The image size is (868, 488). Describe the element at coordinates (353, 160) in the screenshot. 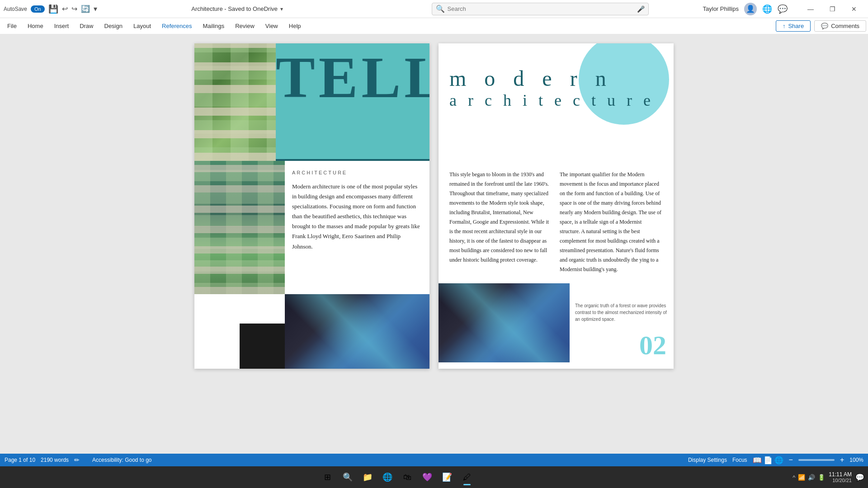

I see `horizontal-divider` at that location.